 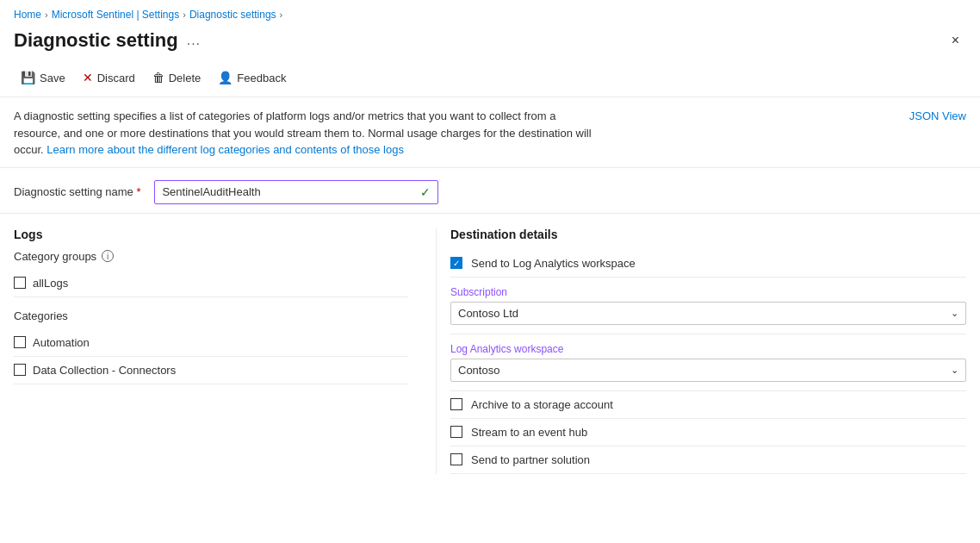 I want to click on breadcrumb-sep-3: ›, so click(x=282, y=15).